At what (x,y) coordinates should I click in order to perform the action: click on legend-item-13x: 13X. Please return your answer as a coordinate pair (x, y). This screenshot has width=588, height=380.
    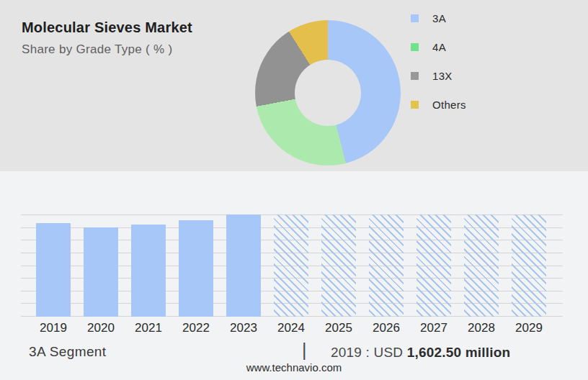
    Looking at the image, I should click on (438, 76).